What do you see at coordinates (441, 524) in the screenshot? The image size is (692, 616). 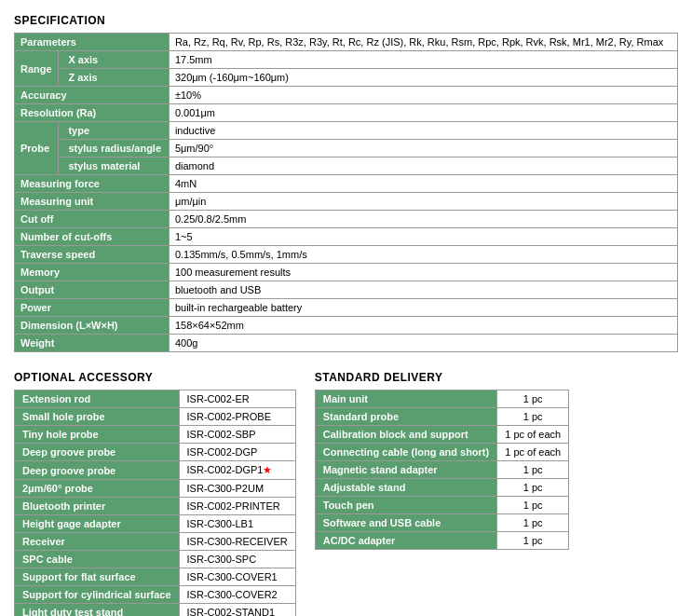 I see `table-row: Software and USB cable 1 pc` at bounding box center [441, 524].